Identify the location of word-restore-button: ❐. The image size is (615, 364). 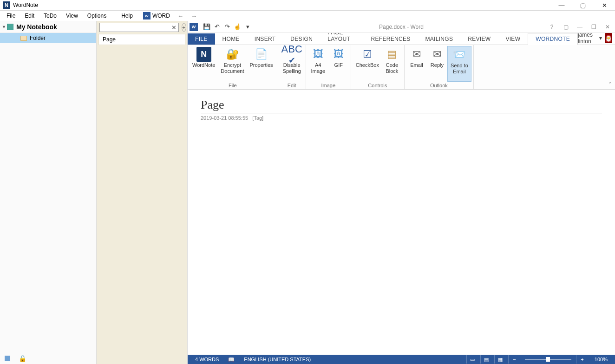
(594, 27).